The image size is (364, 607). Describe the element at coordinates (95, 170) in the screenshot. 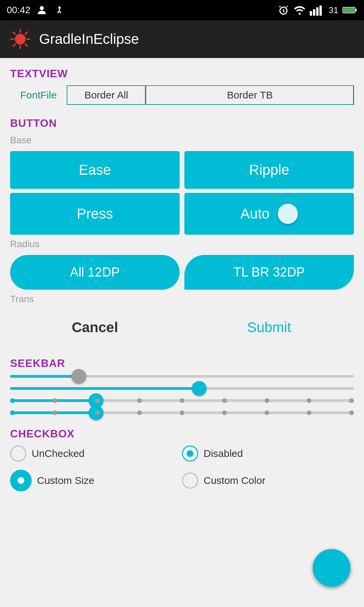

I see `ease-button: Ease` at that location.